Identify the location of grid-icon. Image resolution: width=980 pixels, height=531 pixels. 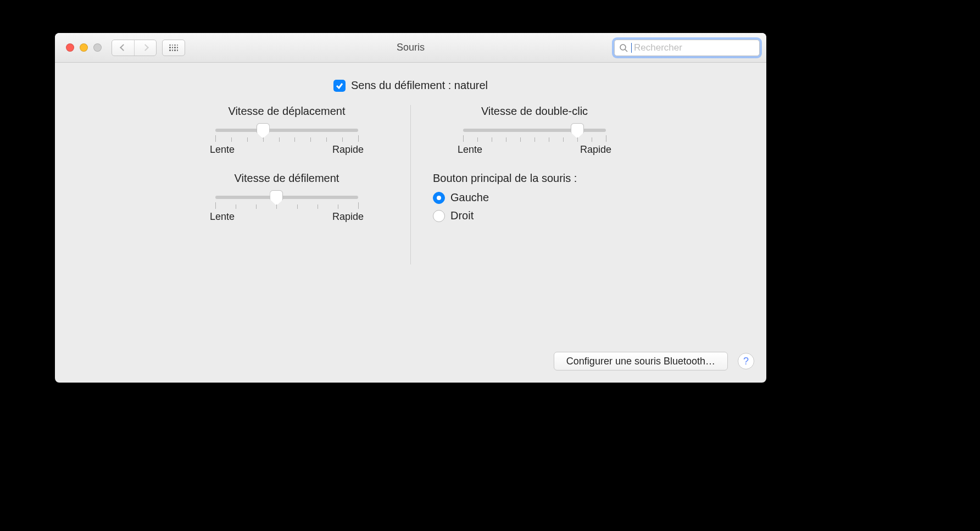
(174, 48).